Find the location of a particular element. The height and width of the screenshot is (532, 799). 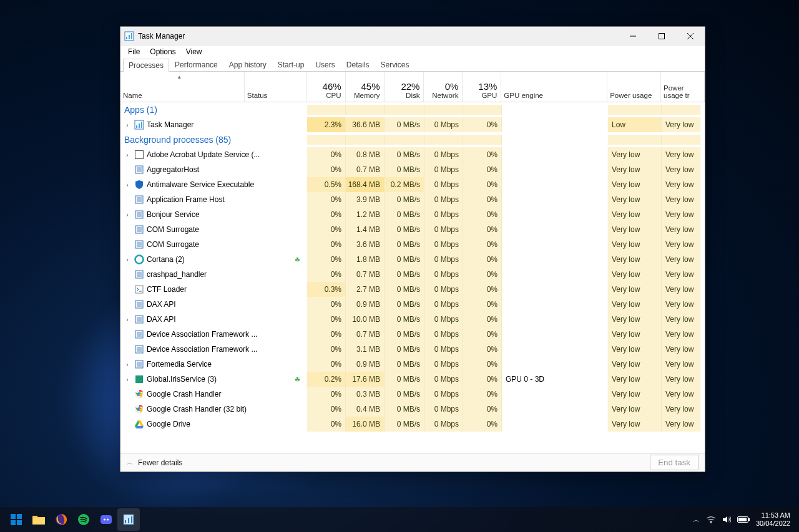

spotify-icon is located at coordinates (84, 520).